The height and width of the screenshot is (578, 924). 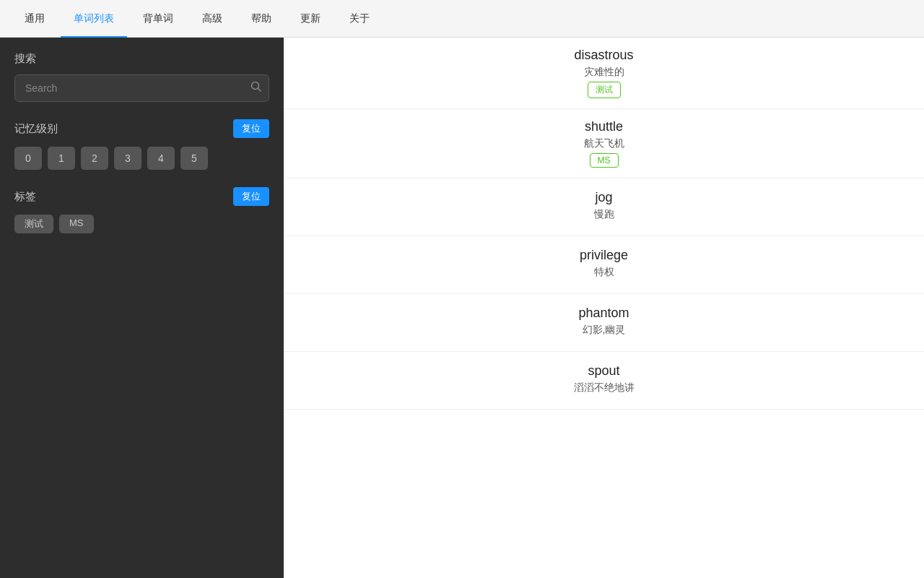 I want to click on level-btn-2: 2, so click(x=95, y=158).